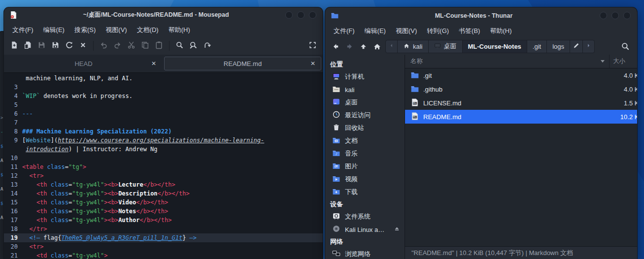  What do you see at coordinates (397, 229) in the screenshot?
I see `eject-icon` at bounding box center [397, 229].